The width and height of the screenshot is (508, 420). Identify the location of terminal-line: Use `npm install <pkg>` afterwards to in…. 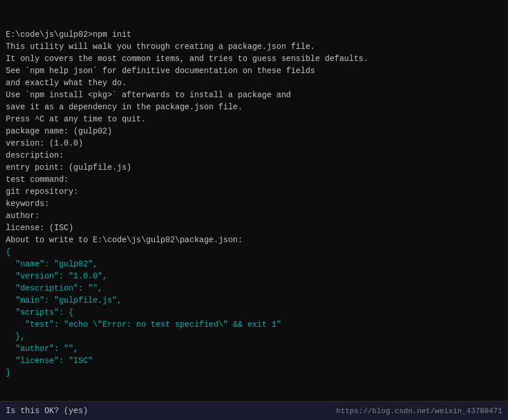
(254, 96).